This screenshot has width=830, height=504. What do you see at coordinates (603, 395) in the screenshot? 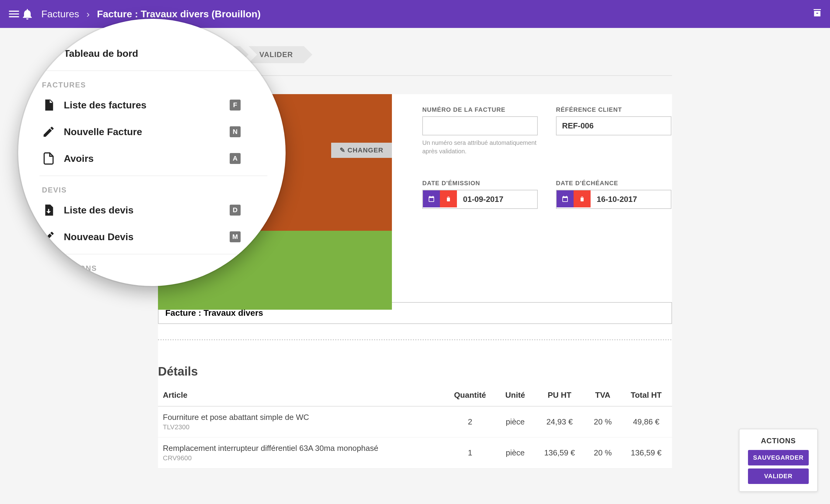
I see `col-tva: TVA` at bounding box center [603, 395].